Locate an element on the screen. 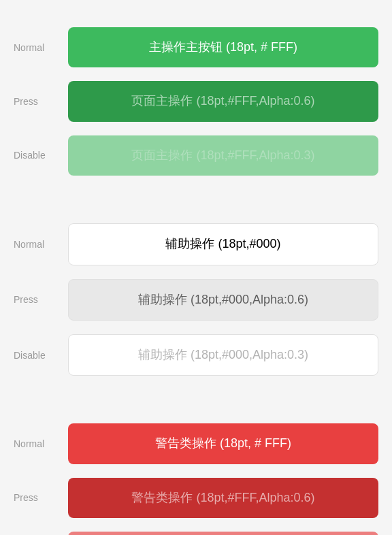 This screenshot has height=535, width=392. warning-press-button: 警告类操作 (18pt,#FFF,Alpha:0.6) is located at coordinates (223, 498).